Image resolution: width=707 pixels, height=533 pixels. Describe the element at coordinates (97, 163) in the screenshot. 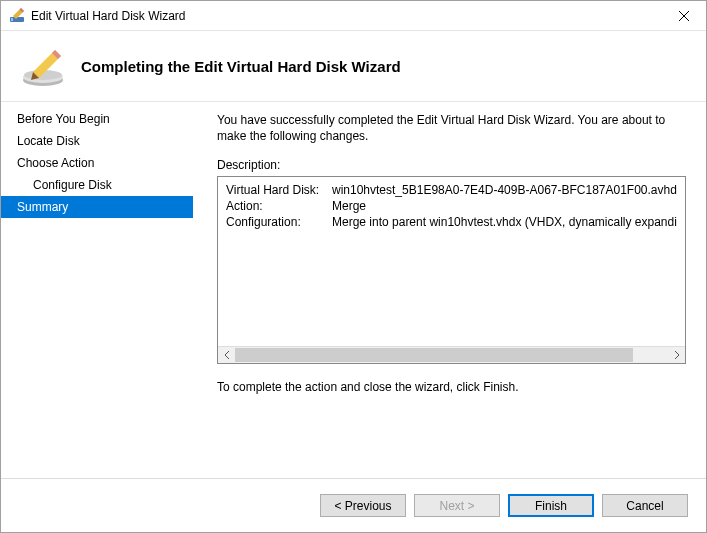

I see `sidebar-item-choose-action: Choose Action` at that location.